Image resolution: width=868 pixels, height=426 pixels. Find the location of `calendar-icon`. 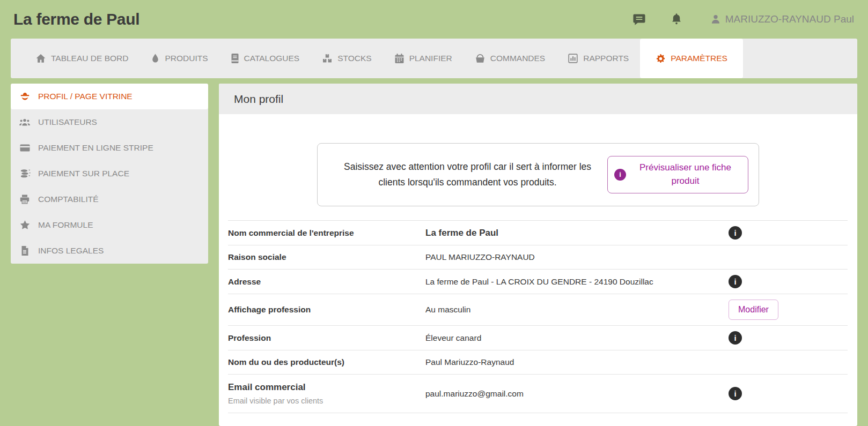

calendar-icon is located at coordinates (399, 58).